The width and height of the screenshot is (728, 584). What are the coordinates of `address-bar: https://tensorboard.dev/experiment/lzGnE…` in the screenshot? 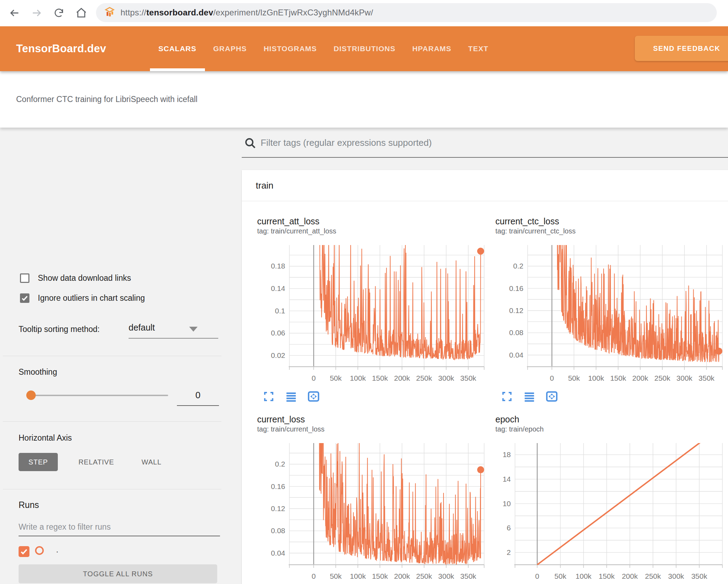 It's located at (406, 13).